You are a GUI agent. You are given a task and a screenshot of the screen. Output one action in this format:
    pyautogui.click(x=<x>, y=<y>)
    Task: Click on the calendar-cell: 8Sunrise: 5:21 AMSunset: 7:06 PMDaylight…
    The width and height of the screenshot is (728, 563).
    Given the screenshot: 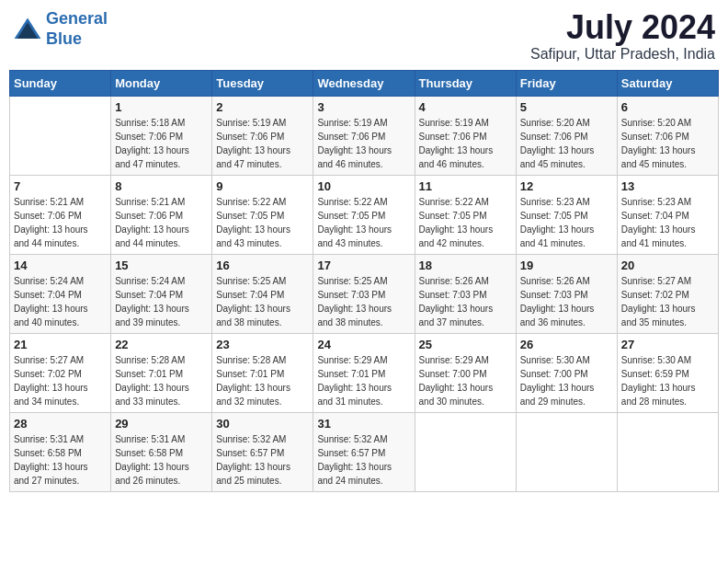 What is the action you would take?
    pyautogui.click(x=162, y=214)
    